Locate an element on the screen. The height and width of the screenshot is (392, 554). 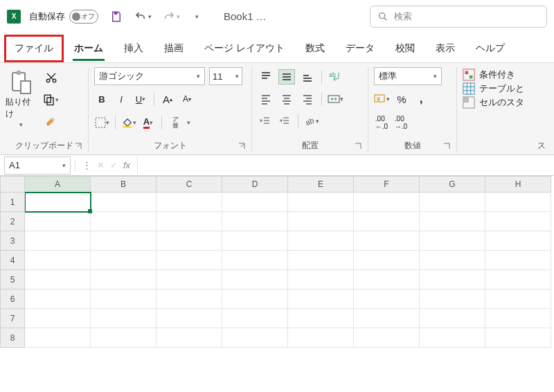
comma-button: , is located at coordinates (421, 99).